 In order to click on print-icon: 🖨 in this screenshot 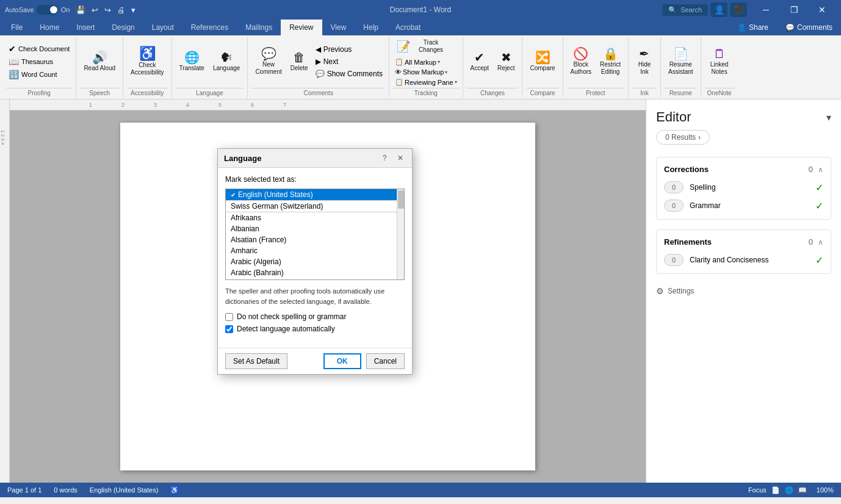, I will do `click(121, 10)`.